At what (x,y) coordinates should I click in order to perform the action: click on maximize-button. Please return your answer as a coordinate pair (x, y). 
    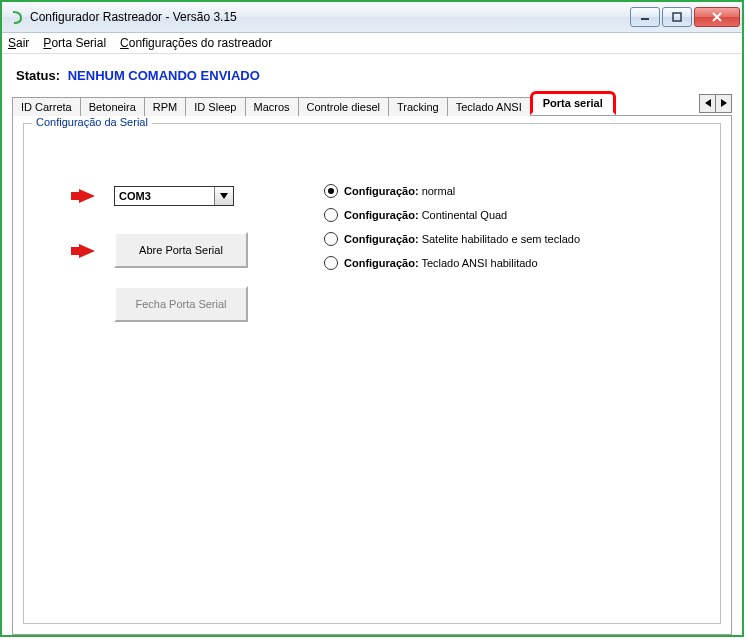
    Looking at the image, I should click on (677, 17).